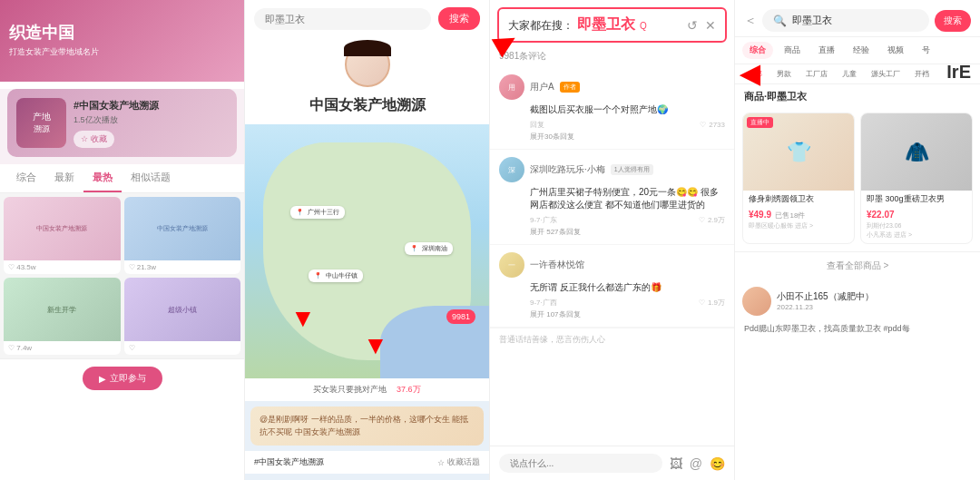 The height and width of the screenshot is (480, 980). I want to click on user-initial-2: 一, so click(512, 265).